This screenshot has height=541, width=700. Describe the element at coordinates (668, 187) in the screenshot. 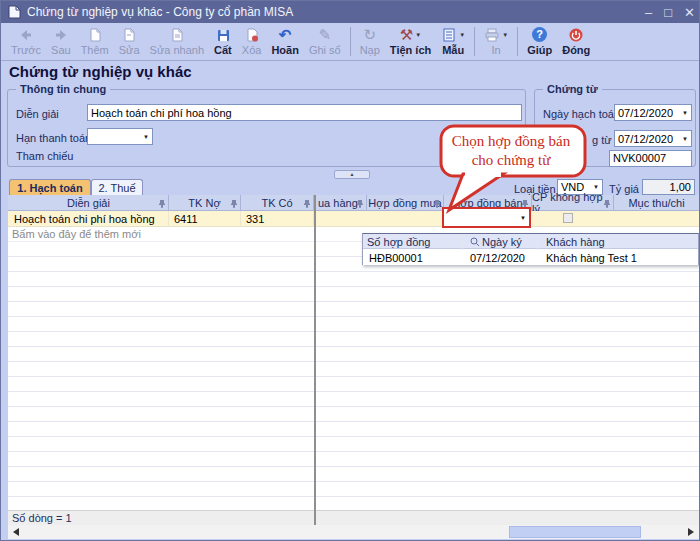

I see `exchange-rate-value: 1,00` at that location.